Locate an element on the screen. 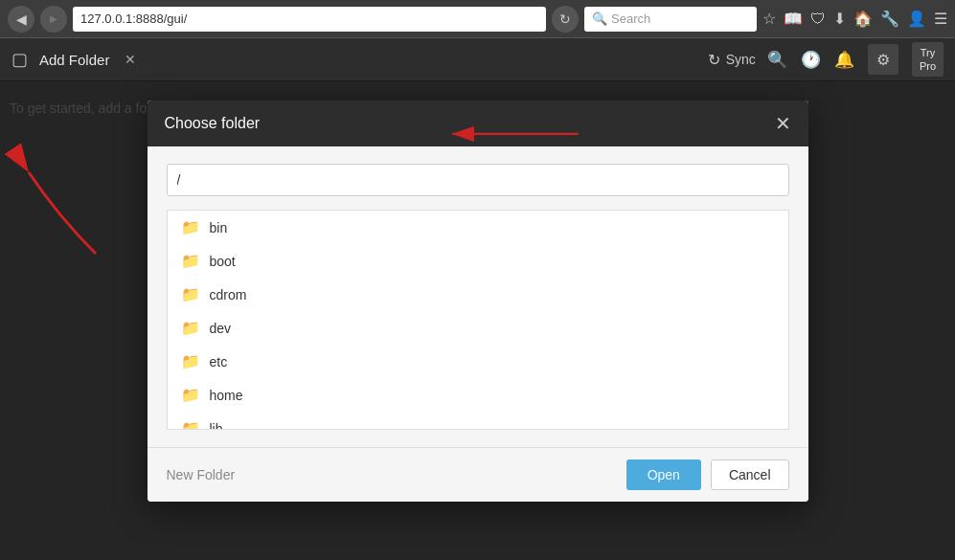 This screenshot has height=560, width=955. add-folder-close-icon: ✕ is located at coordinates (130, 59).